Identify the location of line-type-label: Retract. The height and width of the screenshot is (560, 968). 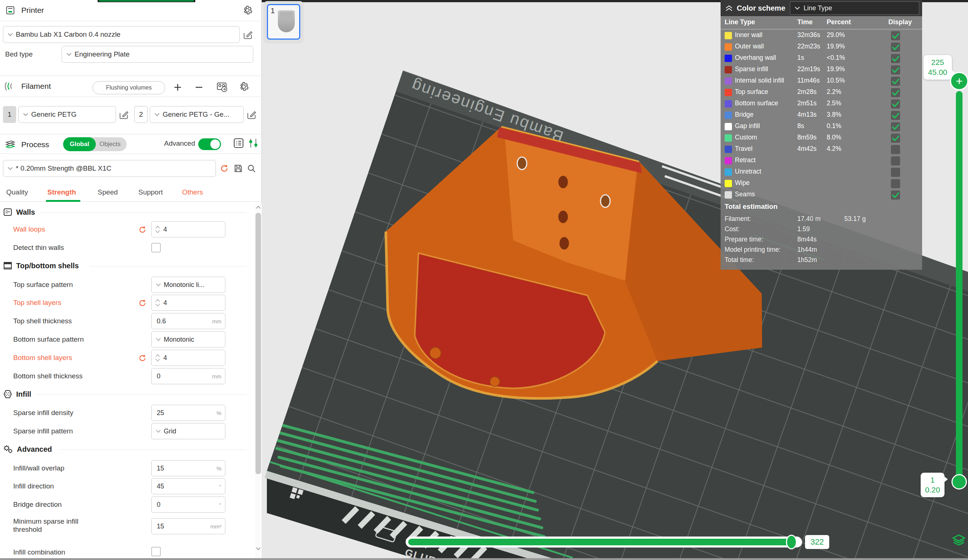
(745, 160).